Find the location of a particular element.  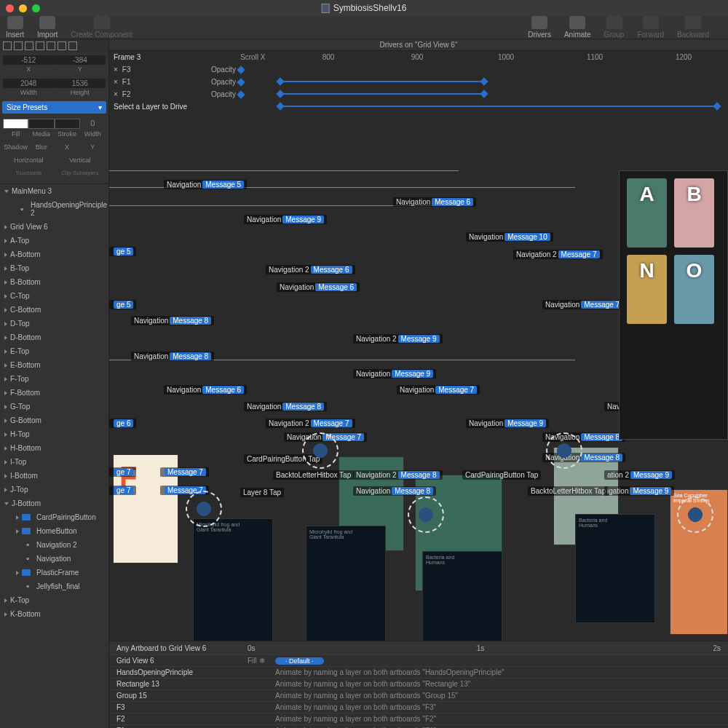

layer-item: ⚬HandsOpeningPrinciple 2 is located at coordinates (54, 209).